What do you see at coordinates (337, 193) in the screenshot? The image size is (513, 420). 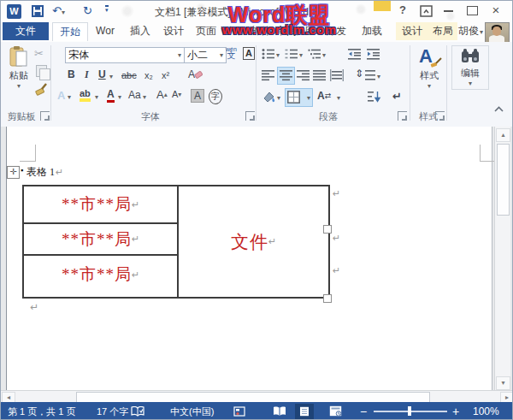 I see `row-end-mark: ↵` at bounding box center [337, 193].